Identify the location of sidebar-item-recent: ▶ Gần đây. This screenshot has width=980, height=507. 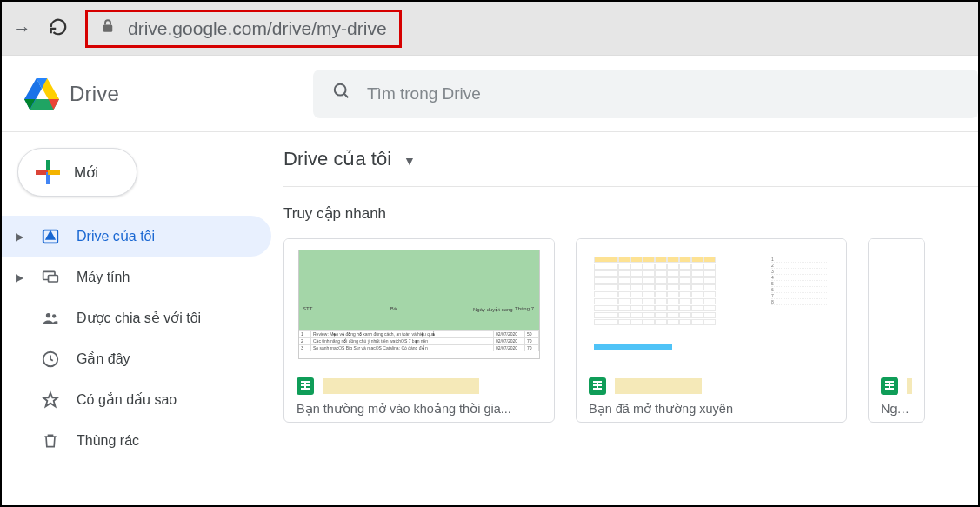
(137, 358).